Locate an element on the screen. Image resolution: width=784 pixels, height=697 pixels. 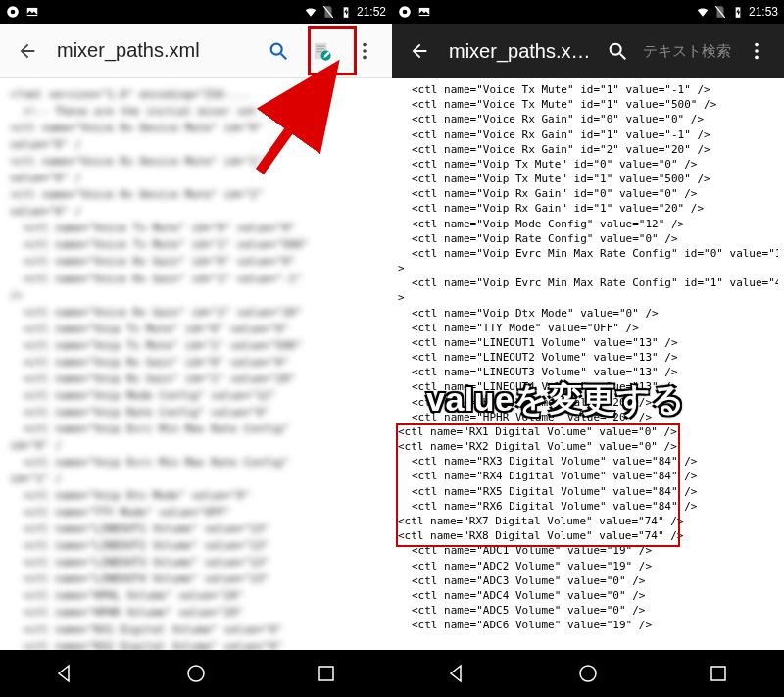
status-bar: 21:52 is located at coordinates (196, 12).